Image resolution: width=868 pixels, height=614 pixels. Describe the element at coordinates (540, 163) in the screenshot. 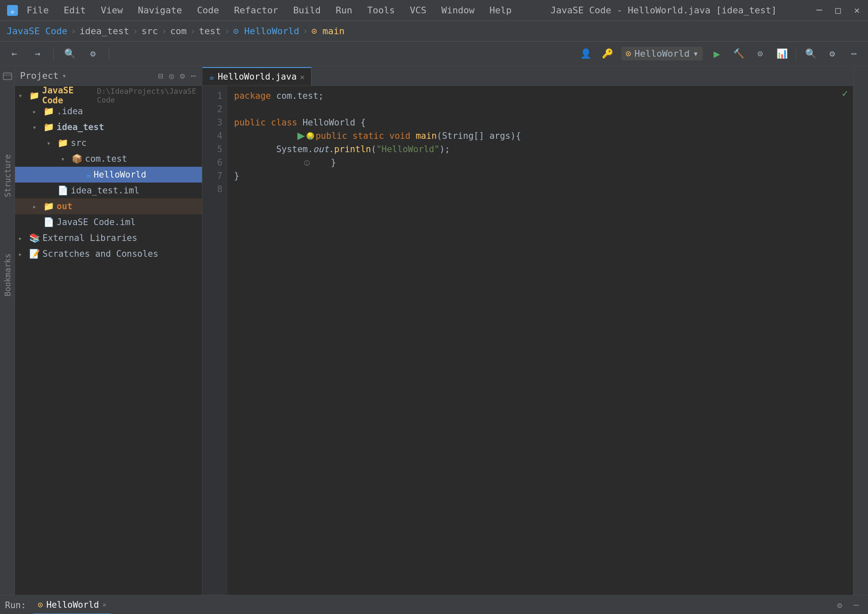

I see `code-line-6: i }` at that location.